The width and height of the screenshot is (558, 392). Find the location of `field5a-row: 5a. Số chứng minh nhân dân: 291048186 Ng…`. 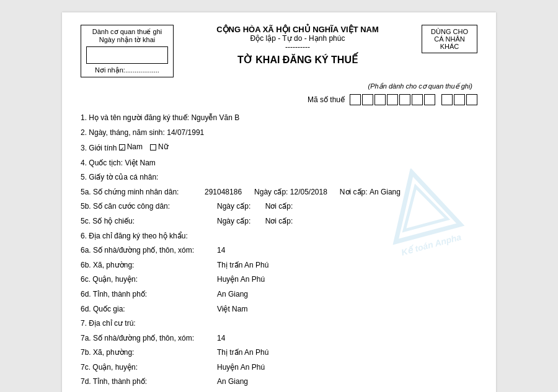

field5a-row: 5a. Số chứng minh nhân dân: 291048186 Ng… is located at coordinates (279, 193).